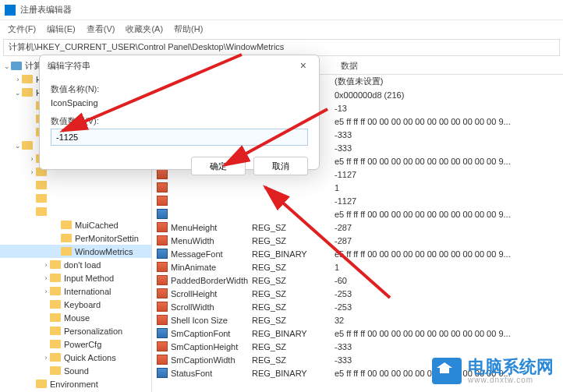 The image size is (563, 392). What do you see at coordinates (76, 371) in the screenshot?
I see `tree-item: Sound` at bounding box center [76, 371].